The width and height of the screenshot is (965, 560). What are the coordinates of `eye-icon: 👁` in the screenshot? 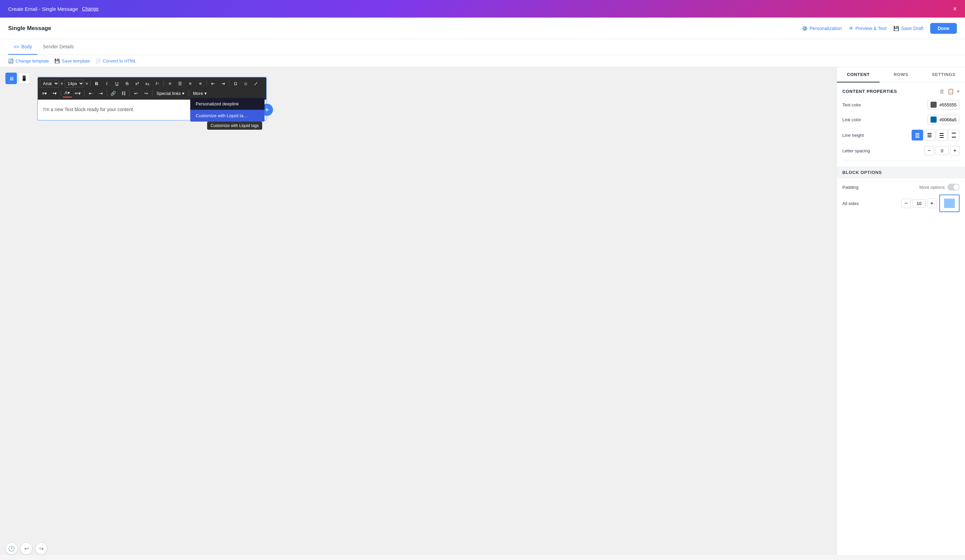 It's located at (851, 28).